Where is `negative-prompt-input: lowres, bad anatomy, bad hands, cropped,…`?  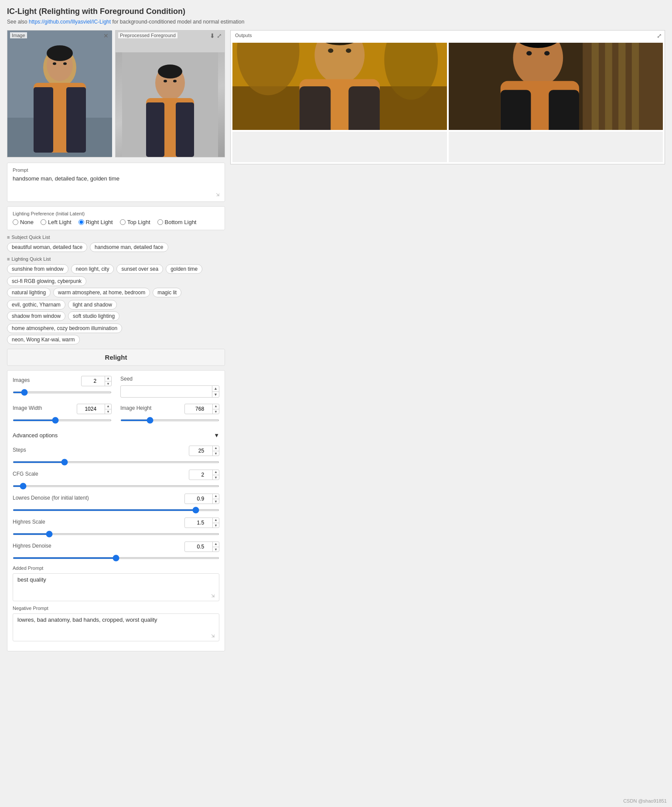 negative-prompt-input: lowres, bad anatomy, bad hands, cropped,… is located at coordinates (116, 624).